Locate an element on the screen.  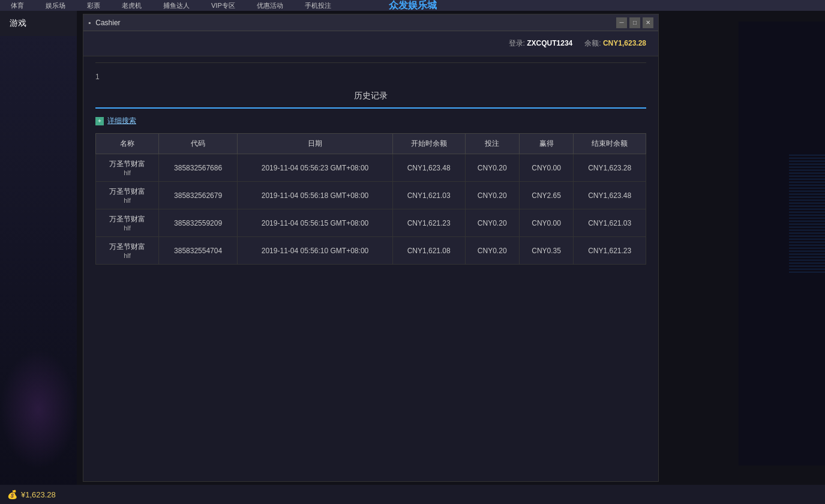
cell-end-balance: CNY1,623.48 is located at coordinates (610, 196).